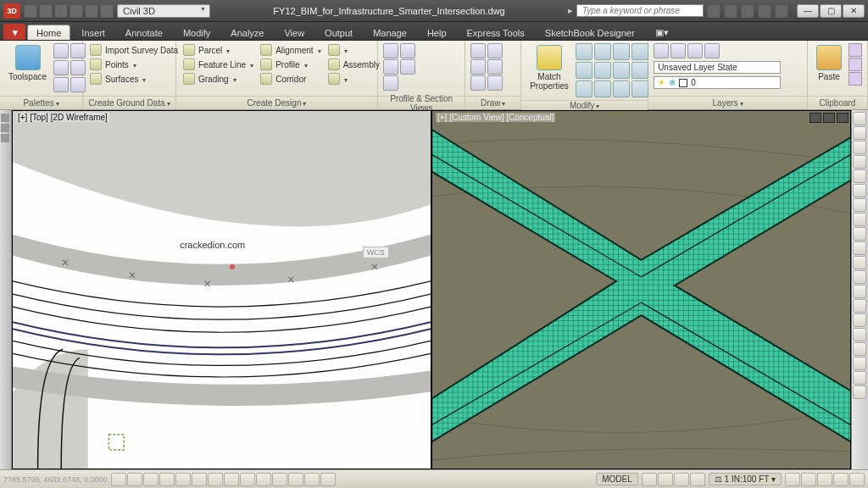 This screenshot has width=868, height=488. What do you see at coordinates (167, 480) in the screenshot?
I see `polar-toggle` at bounding box center [167, 480].